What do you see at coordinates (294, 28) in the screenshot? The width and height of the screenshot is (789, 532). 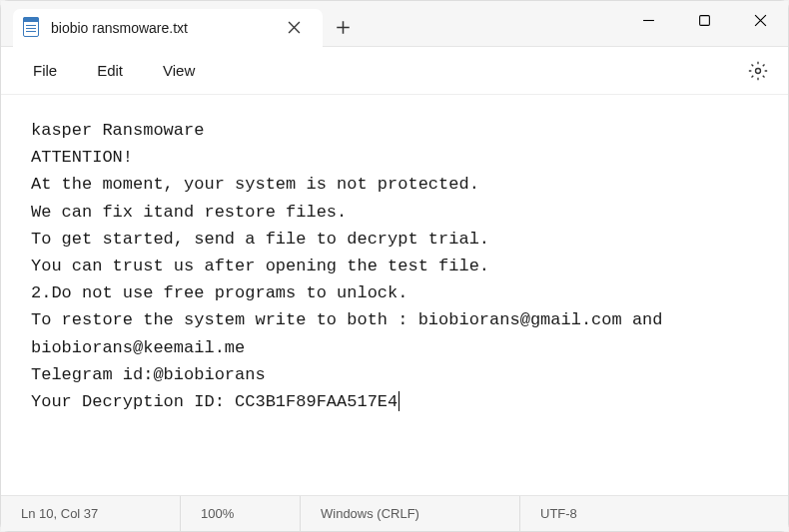 I see `close-tab-button` at bounding box center [294, 28].